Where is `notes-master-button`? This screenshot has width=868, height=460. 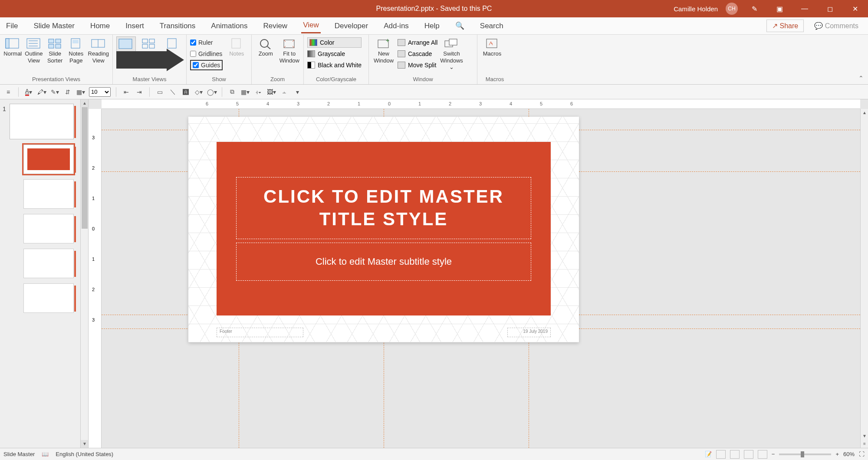 notes-master-button is located at coordinates (172, 43).